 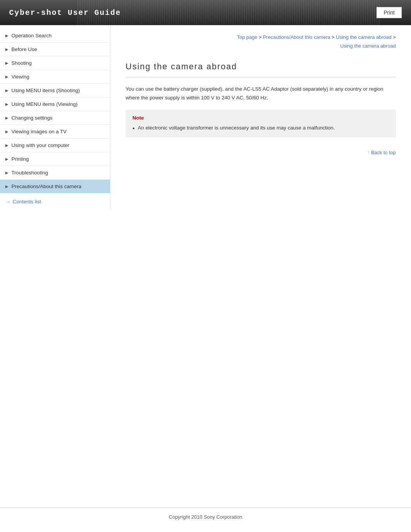 I want to click on print-button: Print, so click(x=389, y=13).